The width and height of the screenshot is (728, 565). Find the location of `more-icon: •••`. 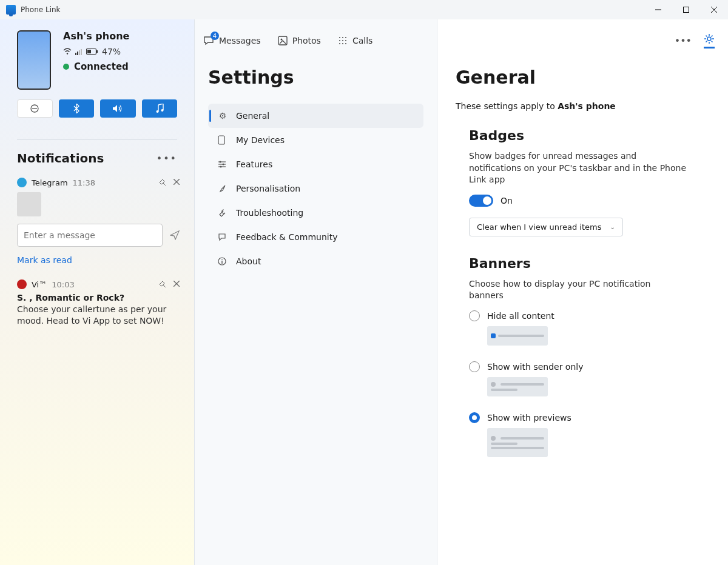

more-icon: ••• is located at coordinates (683, 41).